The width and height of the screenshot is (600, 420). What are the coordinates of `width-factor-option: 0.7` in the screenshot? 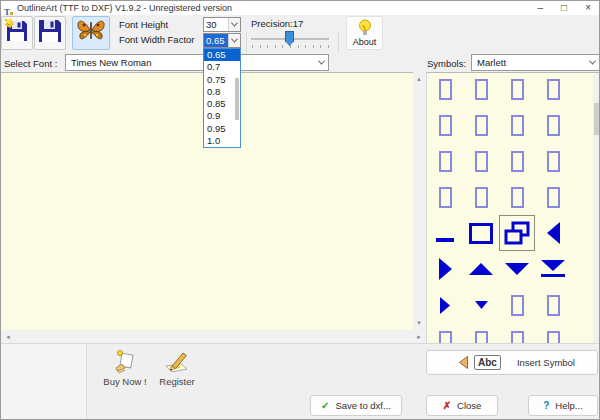 It's located at (222, 67).